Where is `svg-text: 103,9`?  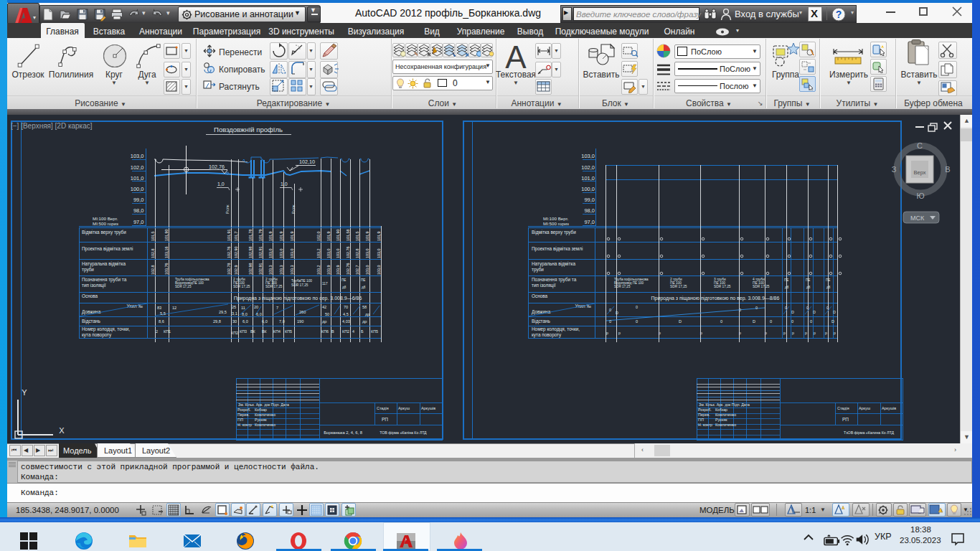 svg-text: 103,9 is located at coordinates (329, 270).